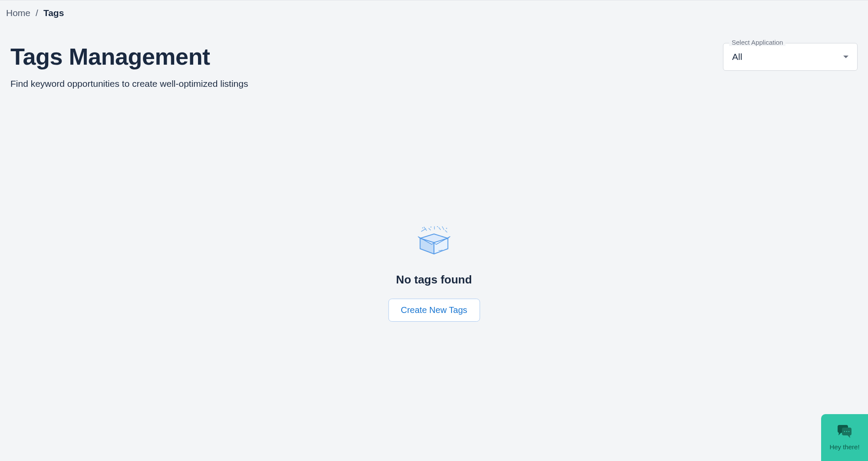  What do you see at coordinates (18, 13) in the screenshot?
I see `breadcrumb-home-link: Home` at bounding box center [18, 13].